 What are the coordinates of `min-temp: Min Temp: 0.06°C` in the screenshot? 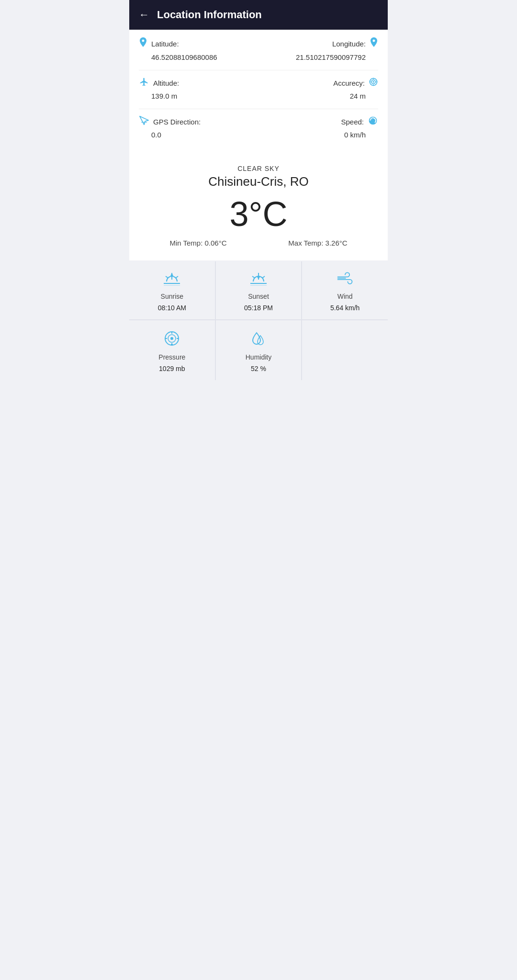 It's located at (198, 243).